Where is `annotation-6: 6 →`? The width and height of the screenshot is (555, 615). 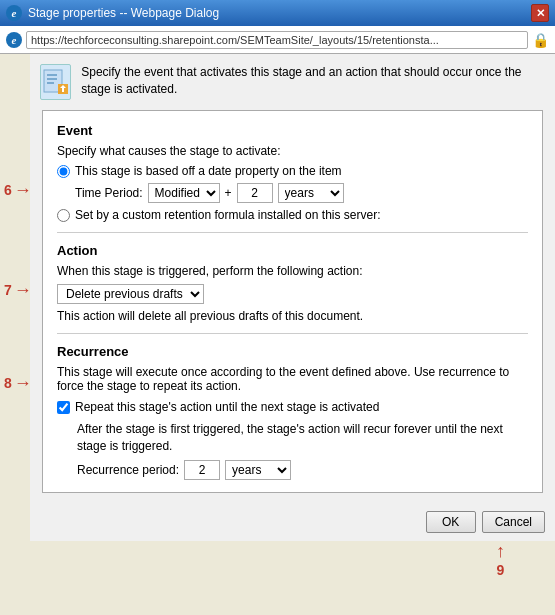
annotation-6: 6 → is located at coordinates (18, 190).